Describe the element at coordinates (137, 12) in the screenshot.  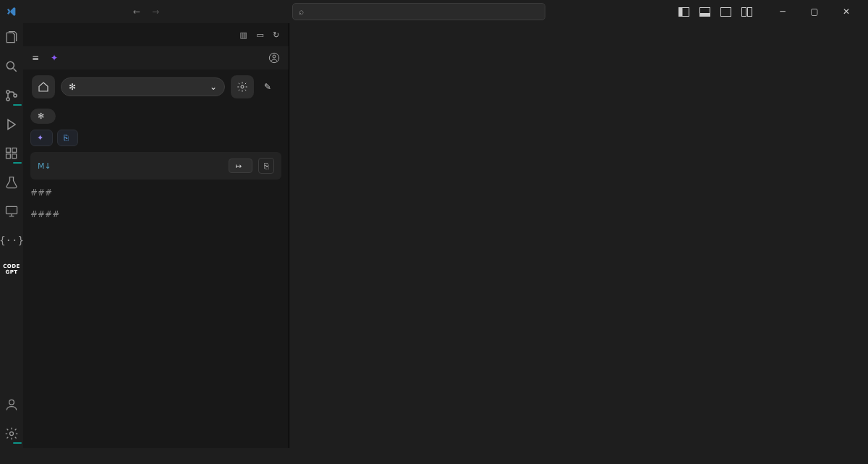
I see `nav-back-icon: ←` at that location.